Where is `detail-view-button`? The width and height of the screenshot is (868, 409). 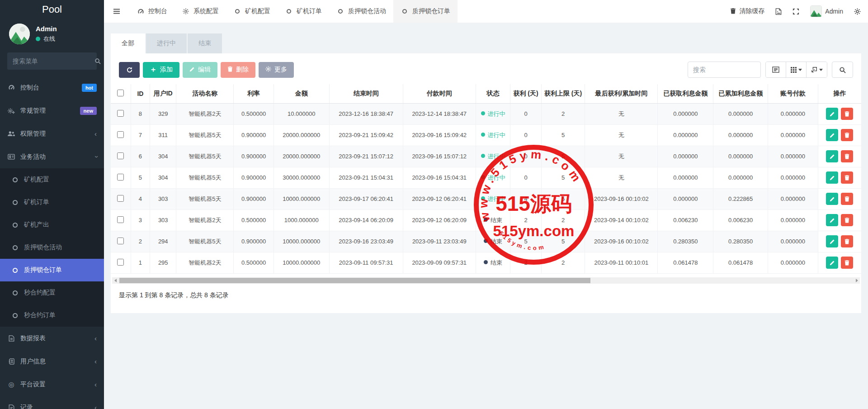 detail-view-button is located at coordinates (776, 70).